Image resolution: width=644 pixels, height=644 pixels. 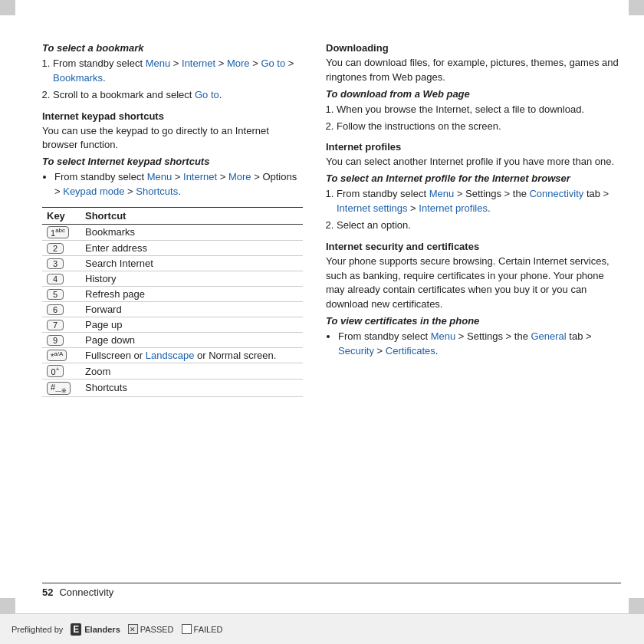 I want to click on elanders-brand: Elanders, so click(x=102, y=629).